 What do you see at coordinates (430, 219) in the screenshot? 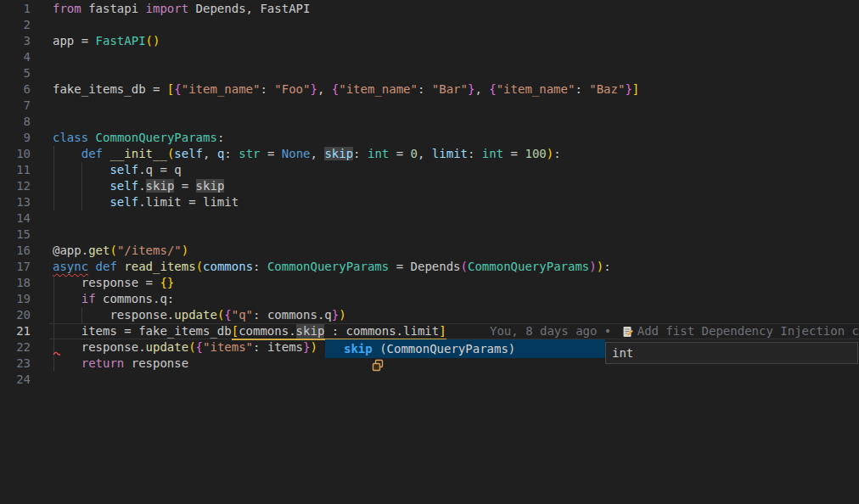
I see `code-line: 14` at bounding box center [430, 219].